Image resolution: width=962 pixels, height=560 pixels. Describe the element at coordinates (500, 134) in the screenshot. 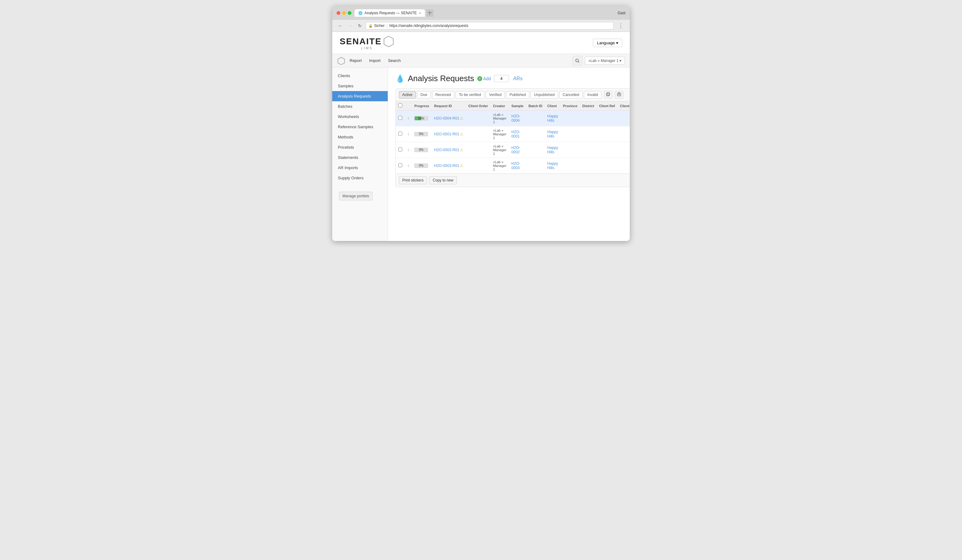

I see `creator-1: »Lab » Manager 1` at that location.